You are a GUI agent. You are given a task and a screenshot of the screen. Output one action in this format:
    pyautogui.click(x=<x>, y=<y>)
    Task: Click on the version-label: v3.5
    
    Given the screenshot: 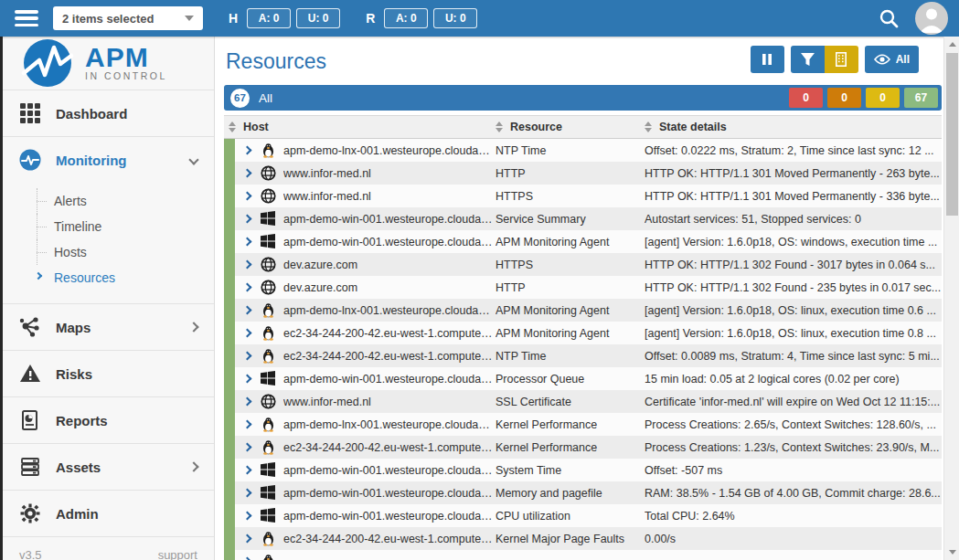 What is the action you would take?
    pyautogui.click(x=31, y=554)
    